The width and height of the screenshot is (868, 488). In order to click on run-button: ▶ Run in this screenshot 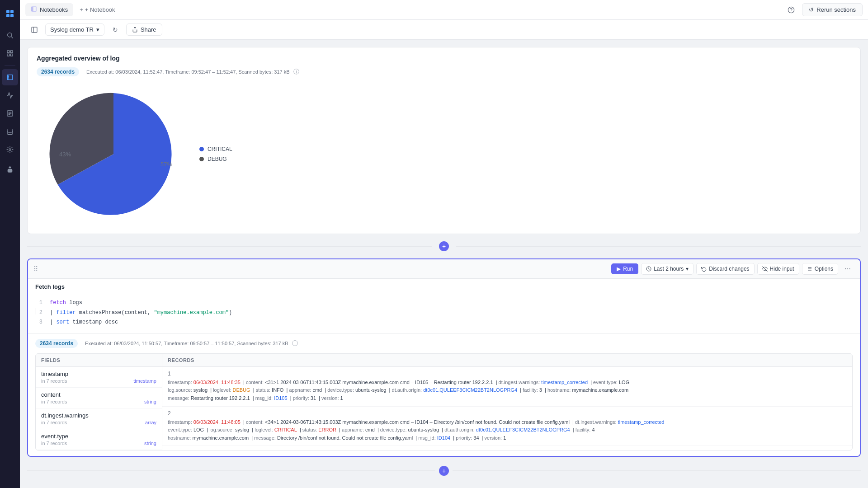, I will do `click(625, 269)`.